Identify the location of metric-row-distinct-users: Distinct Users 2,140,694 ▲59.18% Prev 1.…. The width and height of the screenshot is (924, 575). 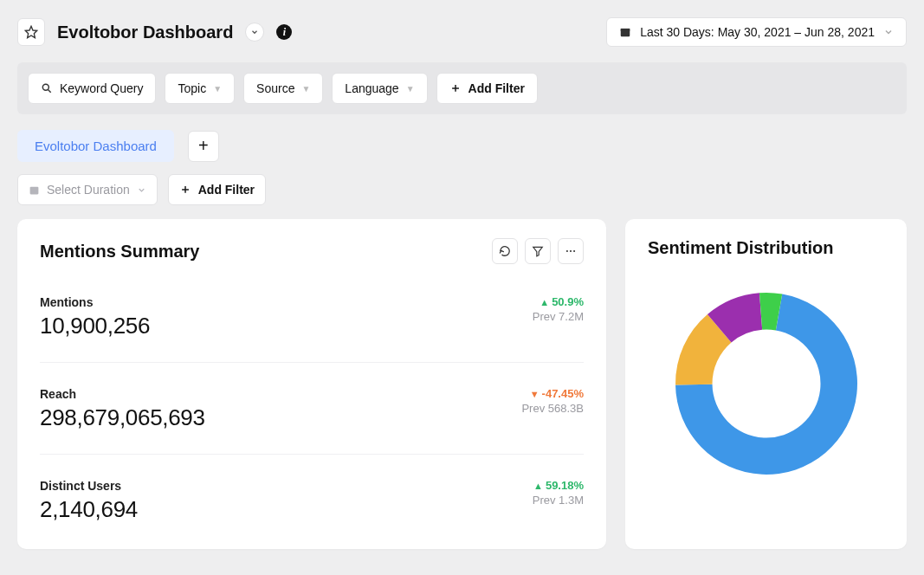
(312, 501).